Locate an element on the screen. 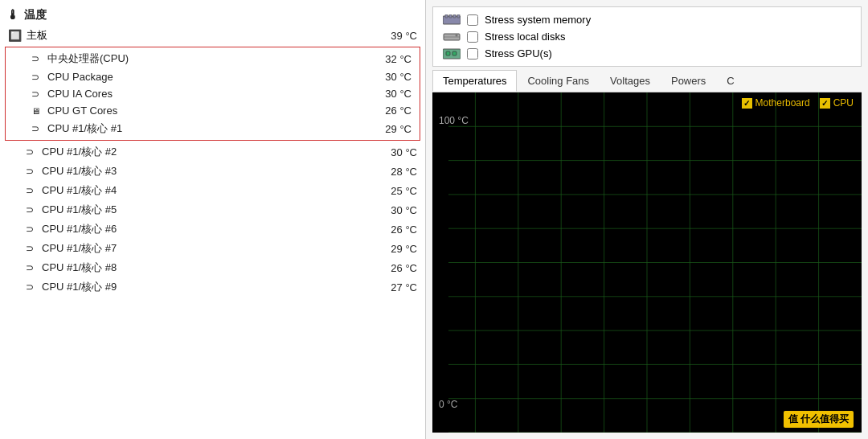 The height and width of the screenshot is (439, 868). sensor-row-cpu-core1: ⊃ CPU #1/核心 #1 29 °C is located at coordinates (212, 129).